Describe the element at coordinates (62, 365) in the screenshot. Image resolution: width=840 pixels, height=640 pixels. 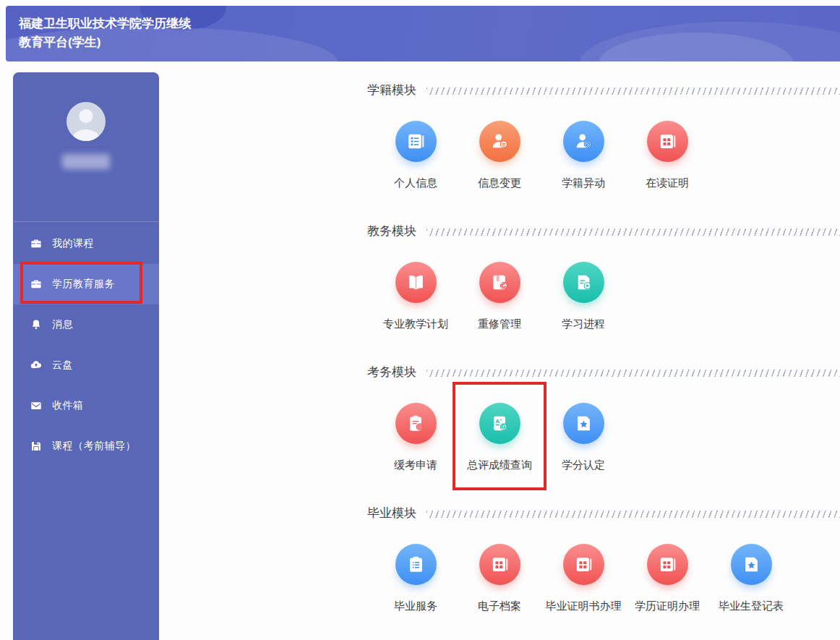
I see `sidebar-item-label: 云盘` at that location.